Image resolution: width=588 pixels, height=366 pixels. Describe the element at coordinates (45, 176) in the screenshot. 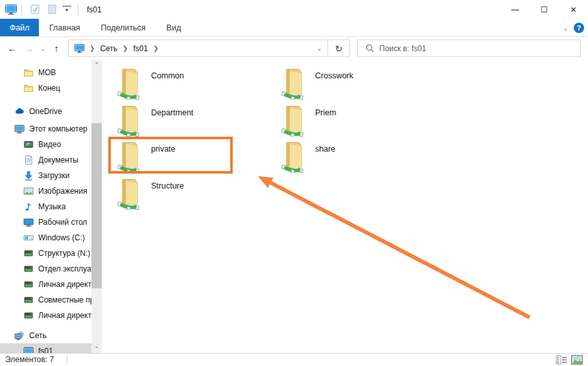

I see `sidebar-item: Загрузки` at that location.